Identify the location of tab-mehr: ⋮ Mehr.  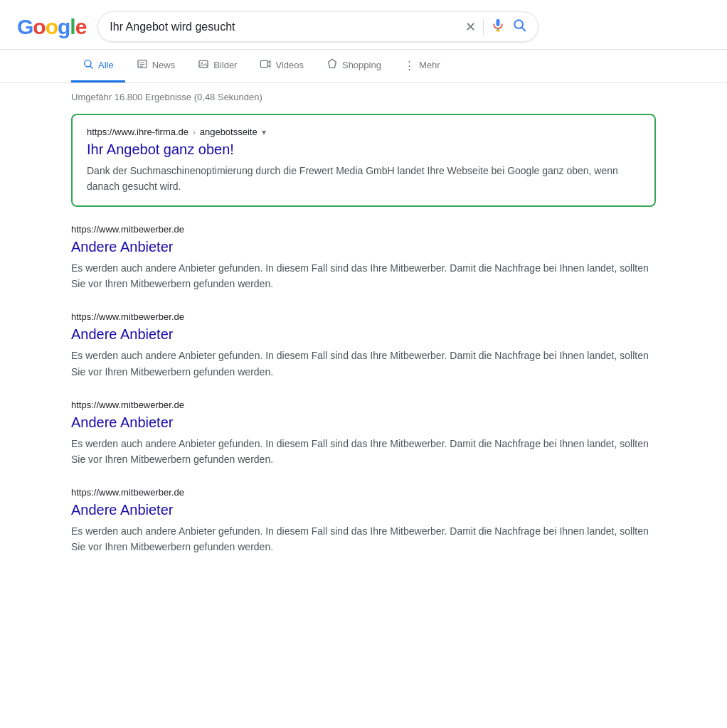
(423, 67).